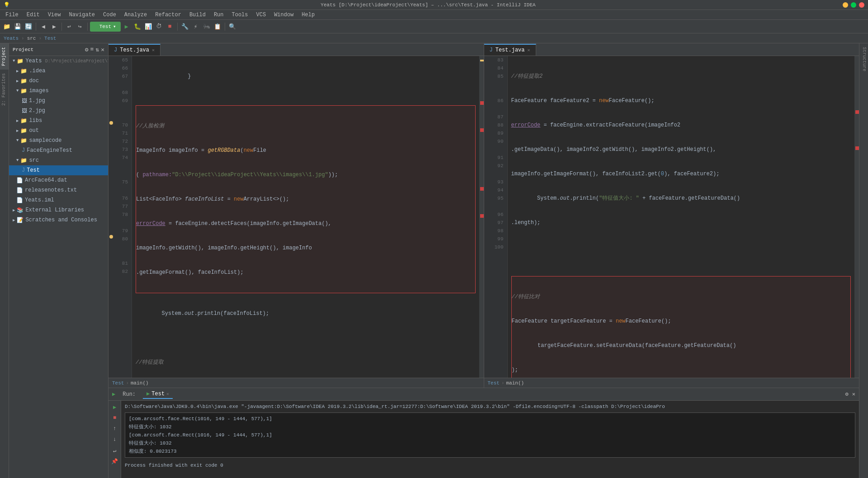 This screenshot has height=478, width=868. I want to click on run-panel-close-icon: ✕, so click(854, 394).